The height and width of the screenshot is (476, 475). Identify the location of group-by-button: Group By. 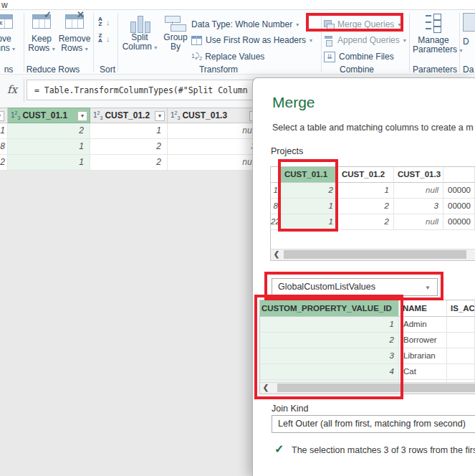
(176, 33).